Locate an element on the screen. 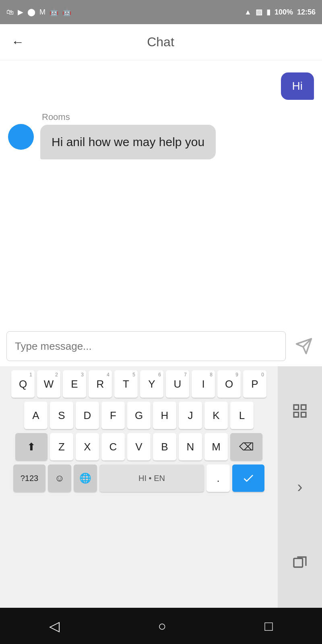 This screenshot has width=322, height=644. key-j: J is located at coordinates (190, 415).